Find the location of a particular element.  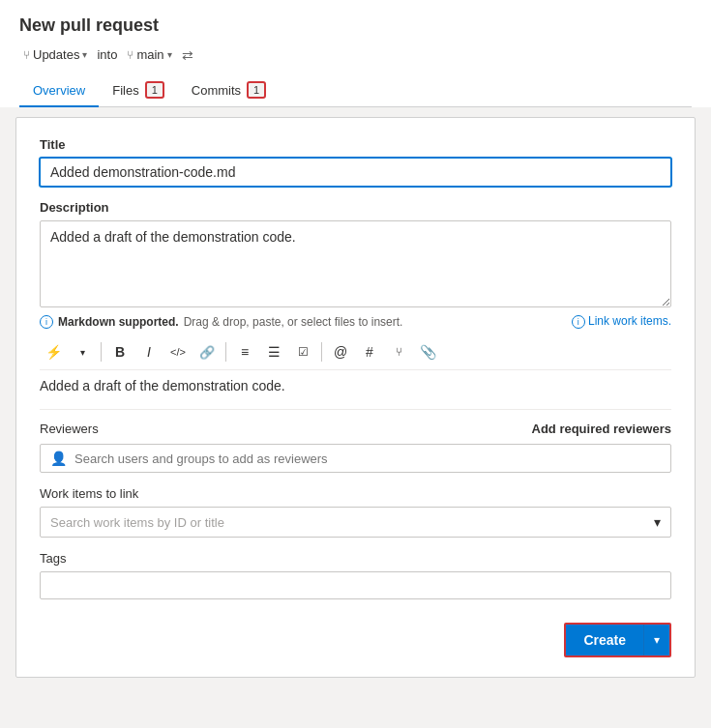

code-button: </> is located at coordinates (178, 352).